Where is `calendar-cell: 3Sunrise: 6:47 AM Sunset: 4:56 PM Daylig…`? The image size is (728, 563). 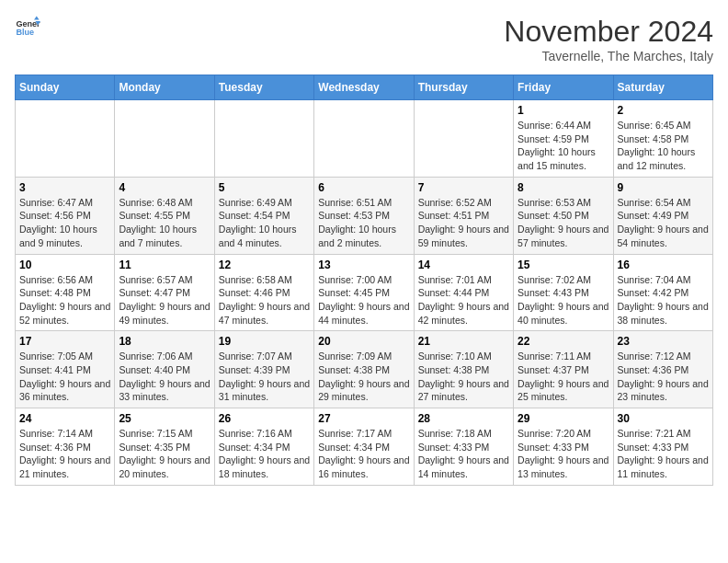
calendar-cell: 3Sunrise: 6:47 AM Sunset: 4:56 PM Daylig… is located at coordinates (65, 215).